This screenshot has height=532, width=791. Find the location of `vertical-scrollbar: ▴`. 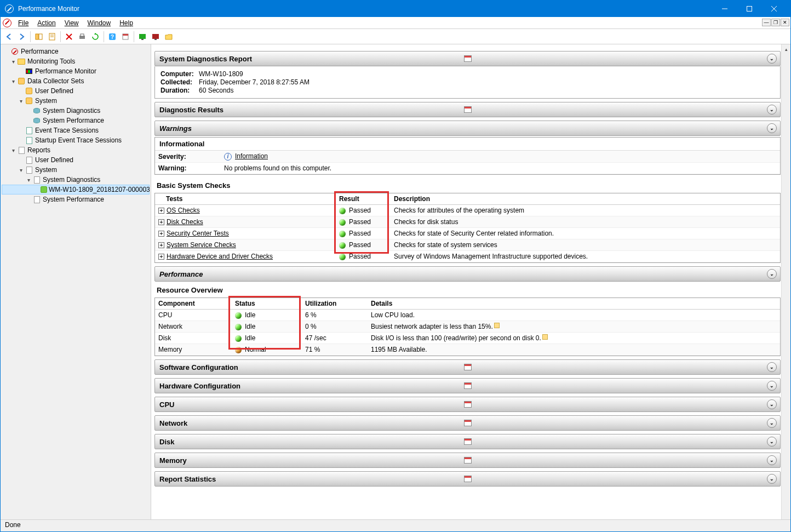

vertical-scrollbar: ▴ is located at coordinates (786, 282).